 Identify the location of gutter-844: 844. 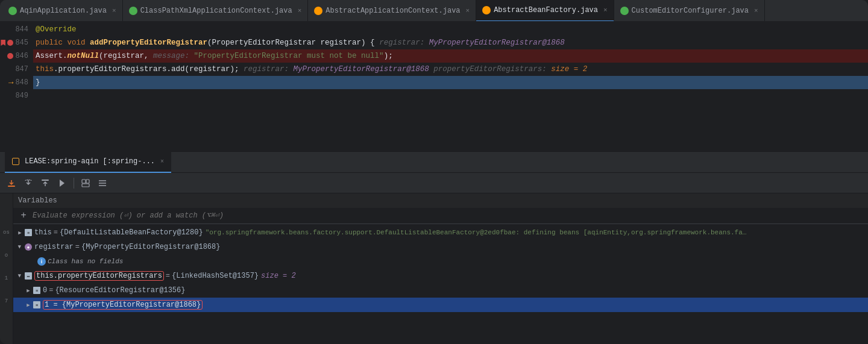
(14, 30).